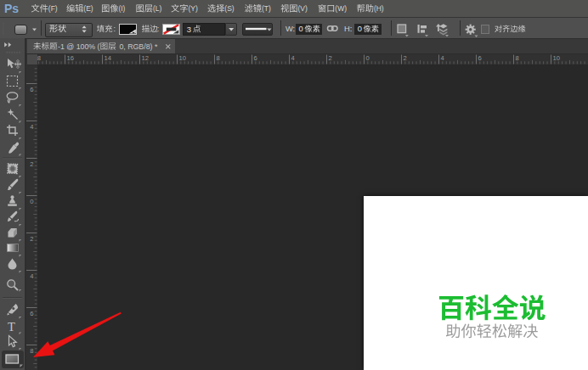  I want to click on svg-text: 16, so click(71, 58).